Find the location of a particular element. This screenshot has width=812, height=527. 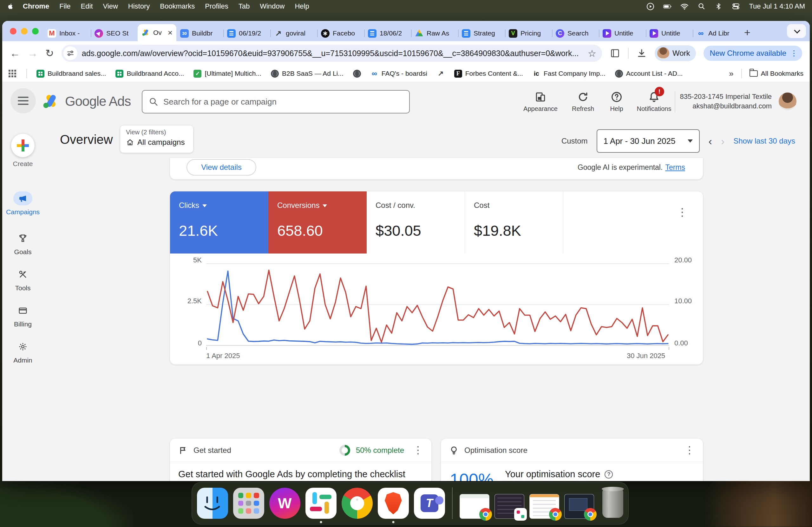

metric-card-cost: Cost $19.8K is located at coordinates (514, 223).